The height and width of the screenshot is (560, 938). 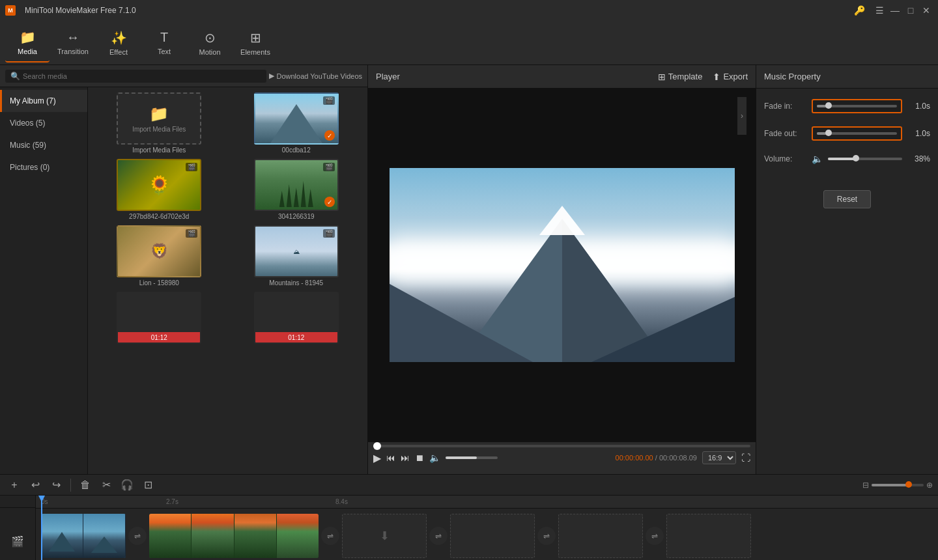 I want to click on list-item: 🎬 ✓ 3041266319, so click(x=297, y=189).